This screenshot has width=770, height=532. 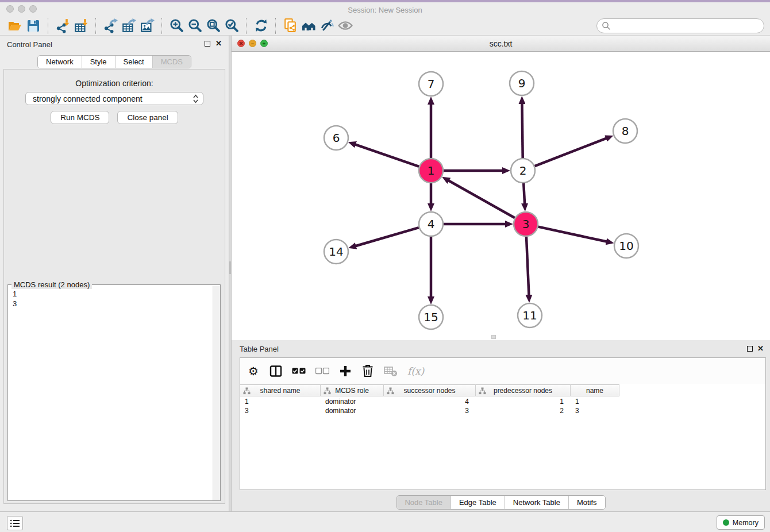 What do you see at coordinates (195, 100) in the screenshot?
I see `select-stepper-icon` at bounding box center [195, 100].